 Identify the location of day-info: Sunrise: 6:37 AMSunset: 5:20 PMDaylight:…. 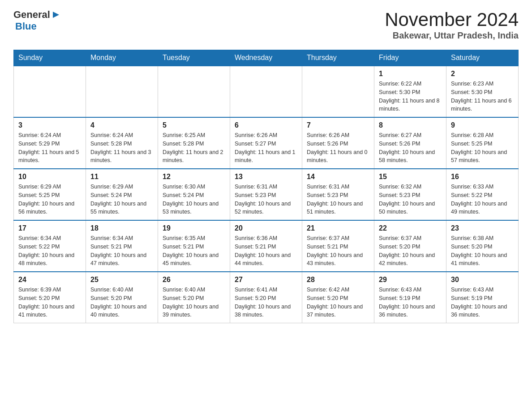
(410, 251).